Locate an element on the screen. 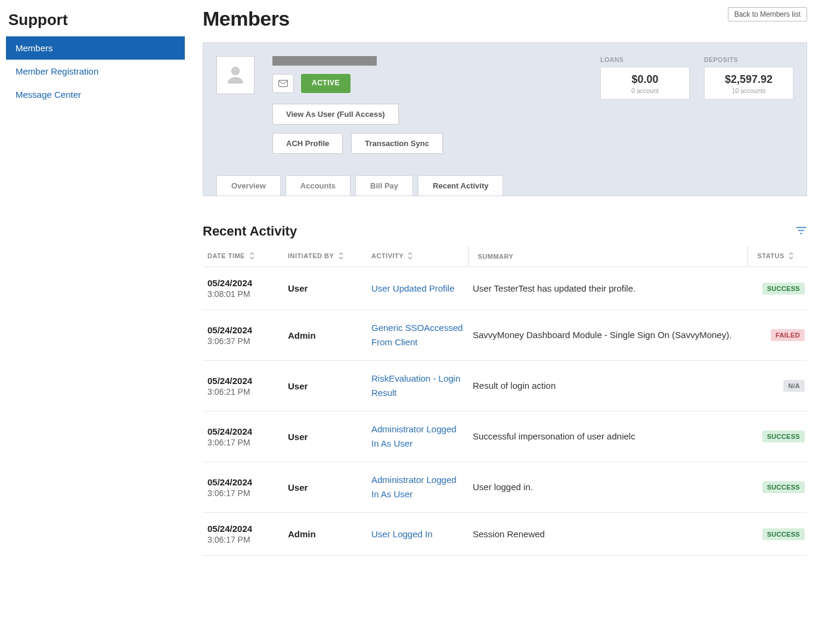  activity-summary: Successful impersonation of user adnielc is located at coordinates (608, 436).